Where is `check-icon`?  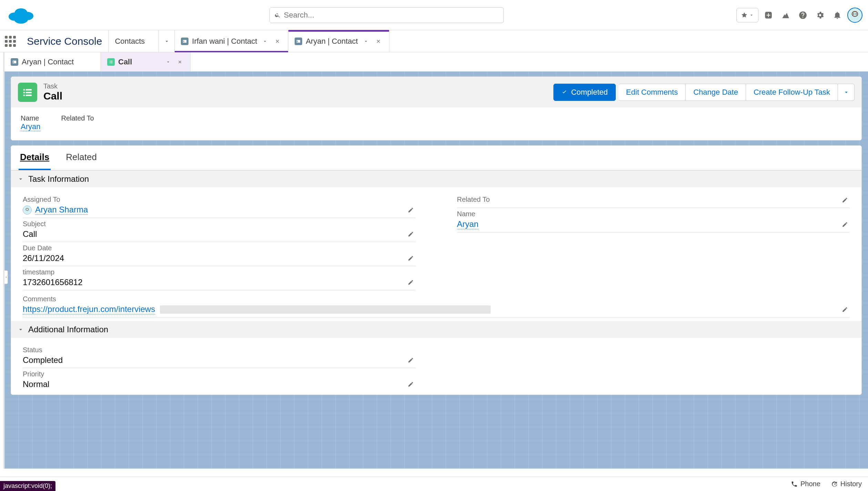
check-icon is located at coordinates (564, 92).